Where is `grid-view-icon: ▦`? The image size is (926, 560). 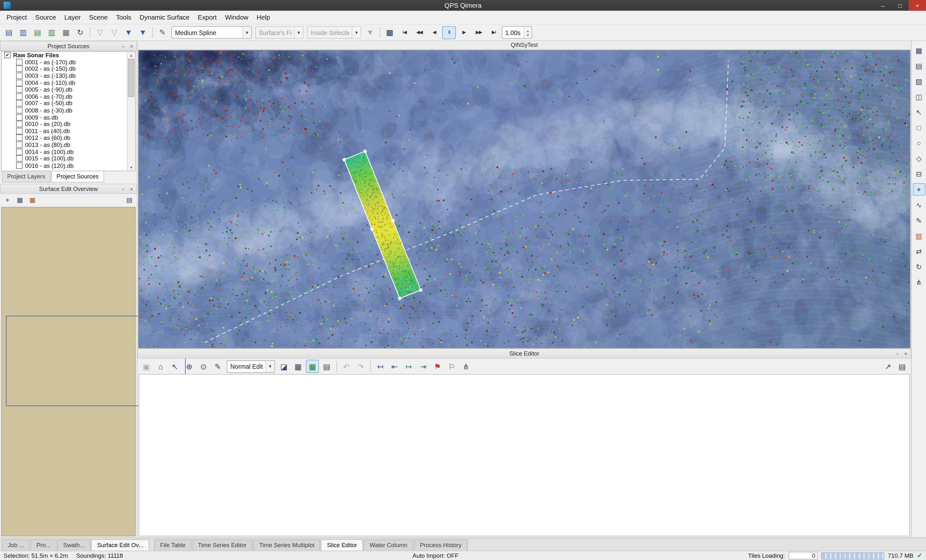 grid-view-icon: ▦ is located at coordinates (918, 50).